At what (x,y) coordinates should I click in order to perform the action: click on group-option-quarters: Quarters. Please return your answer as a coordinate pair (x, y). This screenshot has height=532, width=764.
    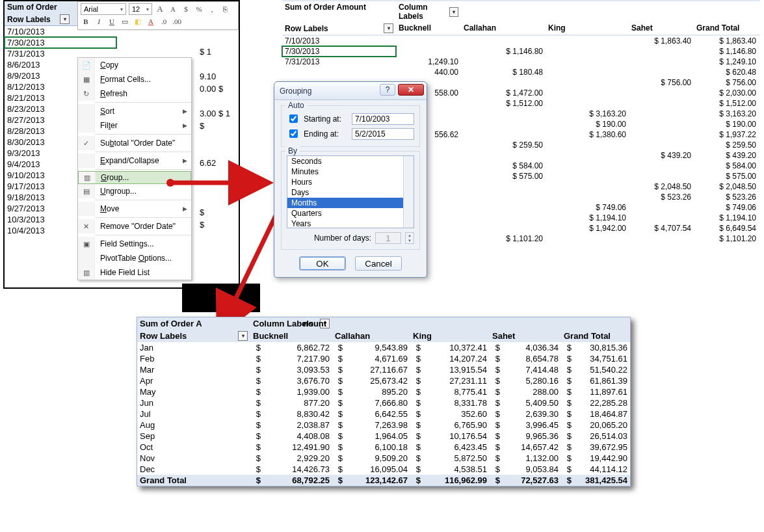
    Looking at the image, I should click on (350, 213).